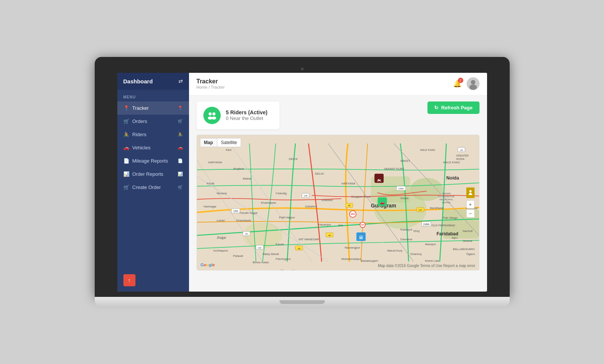 The width and height of the screenshot is (604, 364). What do you see at coordinates (270, 254) in the screenshot?
I see `svg-text: Haley Mandi` at bounding box center [270, 254].